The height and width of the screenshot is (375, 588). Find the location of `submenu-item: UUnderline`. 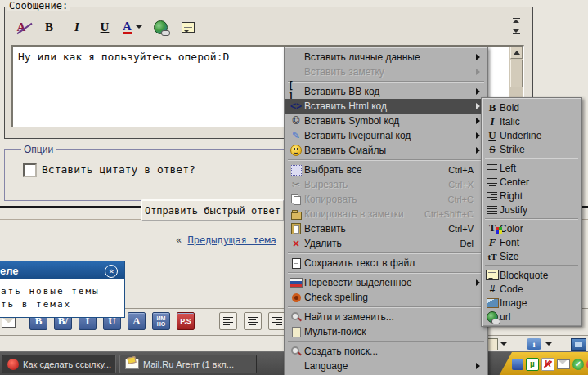

submenu-item: UUnderline is located at coordinates (532, 136).